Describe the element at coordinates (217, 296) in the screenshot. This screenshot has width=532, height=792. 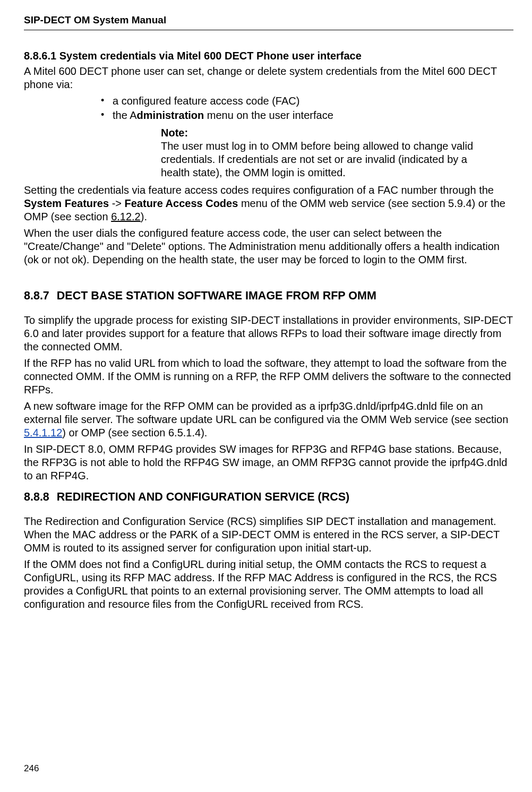
I see `heading-text: DECT BASE STATION SOFTWARE IMAGE FROM RF…` at that location.